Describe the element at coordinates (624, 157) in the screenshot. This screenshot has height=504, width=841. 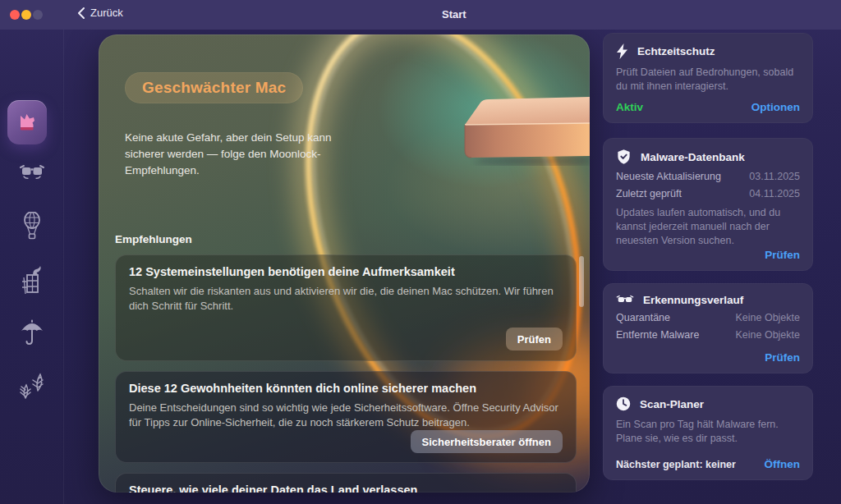
I see `shield-check-icon` at that location.